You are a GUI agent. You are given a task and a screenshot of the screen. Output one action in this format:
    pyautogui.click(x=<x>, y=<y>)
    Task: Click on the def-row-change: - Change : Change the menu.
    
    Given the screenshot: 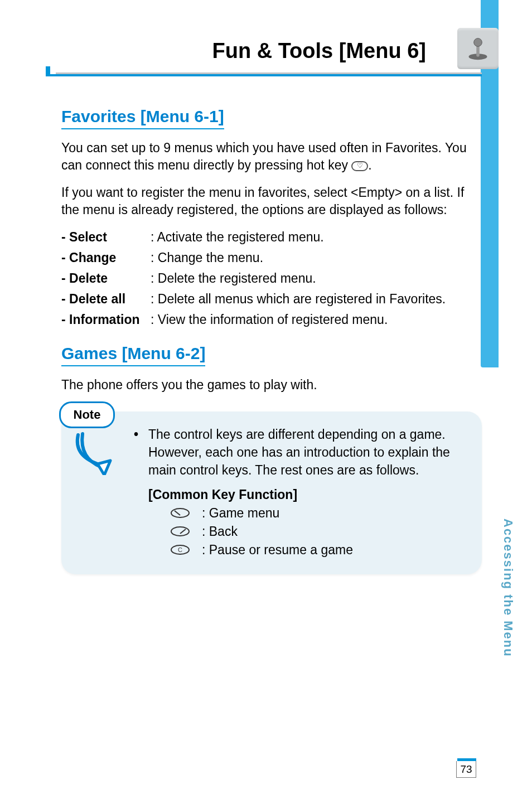 What is the action you would take?
    pyautogui.click(x=272, y=258)
    